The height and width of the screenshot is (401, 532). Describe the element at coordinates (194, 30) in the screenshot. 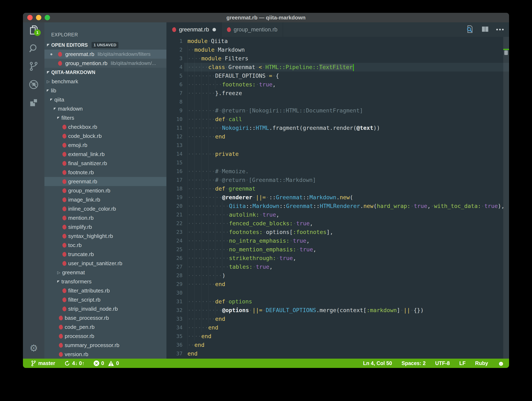

I see `tab-greenmat-rb: greenmat.rb` at that location.